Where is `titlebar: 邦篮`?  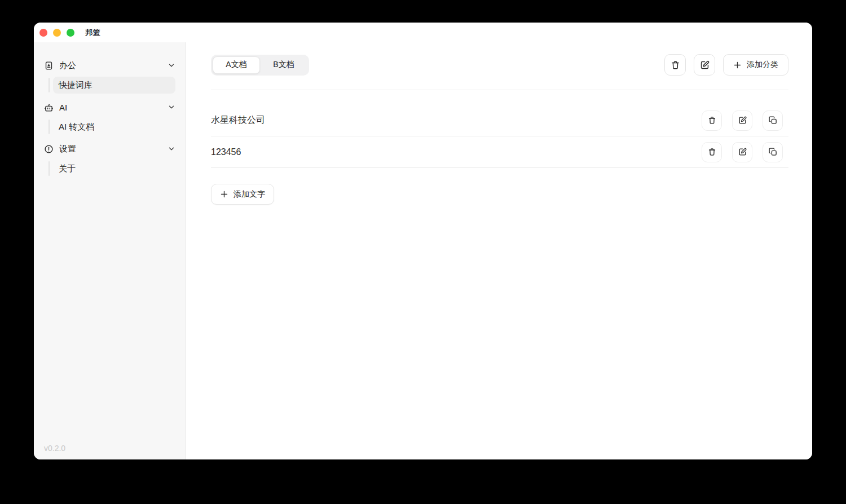 titlebar: 邦篮 is located at coordinates (423, 33).